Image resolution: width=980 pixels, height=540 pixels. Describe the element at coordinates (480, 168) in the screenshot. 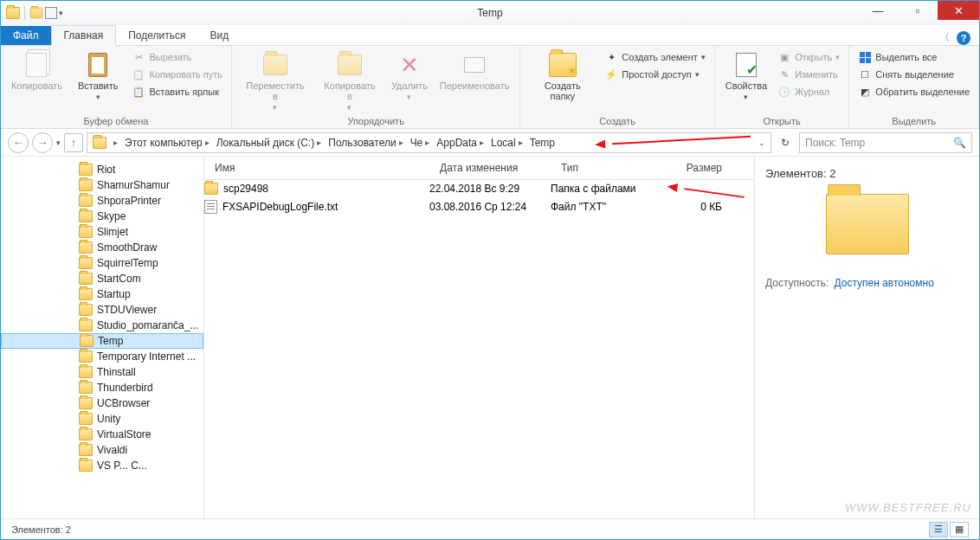

I see `column-headers: Имя Дата изменения Тип Размер` at that location.